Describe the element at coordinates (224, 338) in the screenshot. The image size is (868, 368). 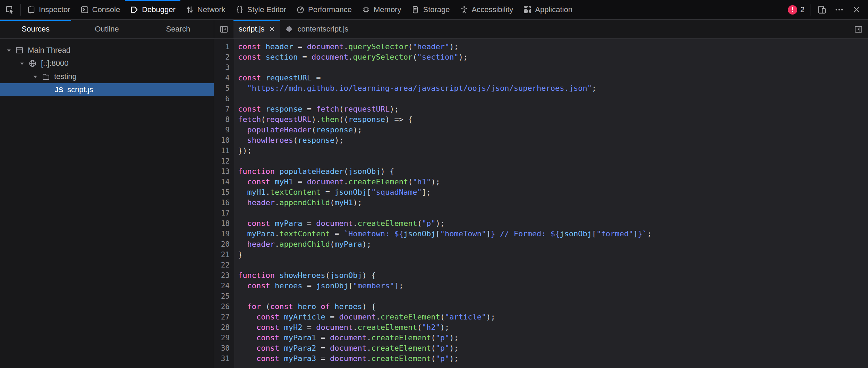
I see `line-number: 29` at that location.